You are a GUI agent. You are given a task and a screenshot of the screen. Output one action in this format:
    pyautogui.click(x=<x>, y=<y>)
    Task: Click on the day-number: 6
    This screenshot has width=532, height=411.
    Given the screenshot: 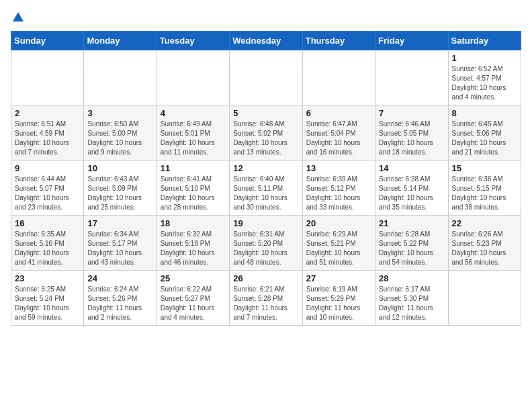 What is the action you would take?
    pyautogui.click(x=339, y=113)
    